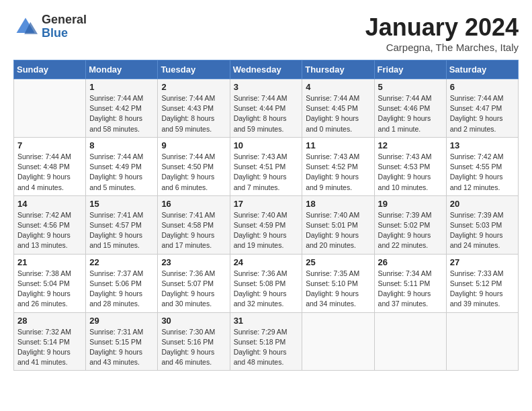  I want to click on day-info: Sunrise: 7:30 AM Sunset: 5:16 PM Dayligh…, so click(193, 348).